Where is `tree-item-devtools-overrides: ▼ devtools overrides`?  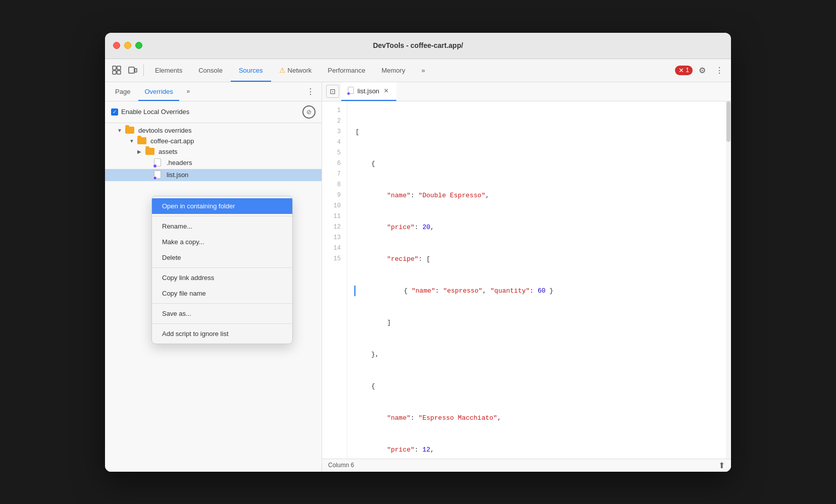
tree-item-devtools-overrides: ▼ devtools overrides is located at coordinates (213, 130).